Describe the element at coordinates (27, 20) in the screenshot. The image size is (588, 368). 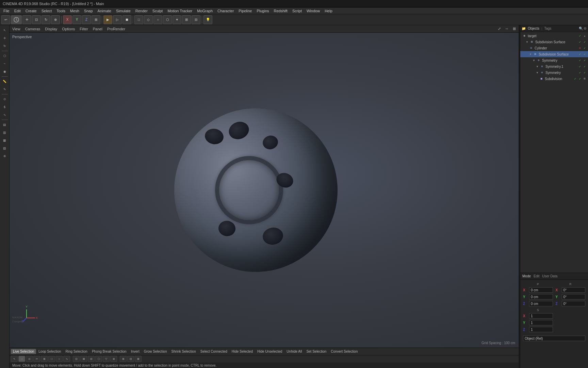
I see `toolbar-move: ✛` at that location.